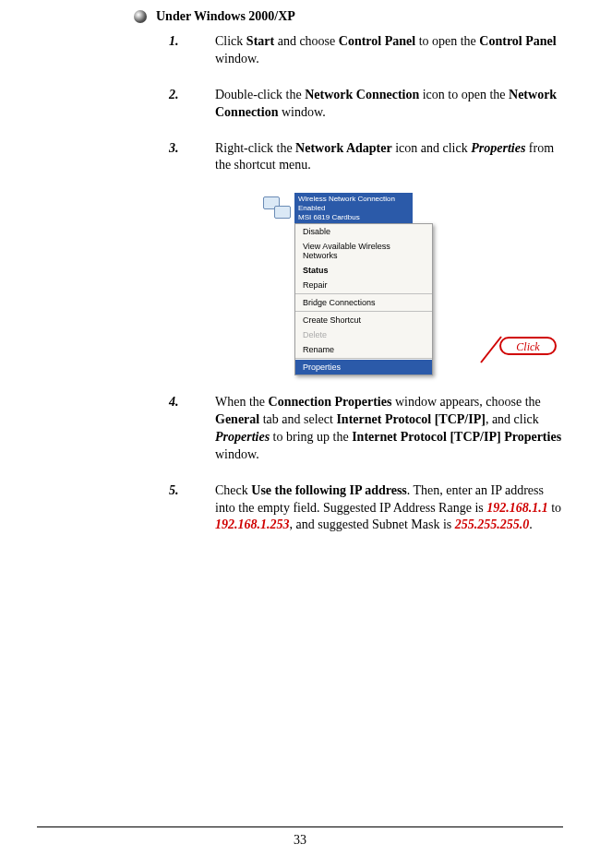 This screenshot has height=868, width=600. Describe the element at coordinates (192, 509) in the screenshot. I see `step-number: 5.` at that location.